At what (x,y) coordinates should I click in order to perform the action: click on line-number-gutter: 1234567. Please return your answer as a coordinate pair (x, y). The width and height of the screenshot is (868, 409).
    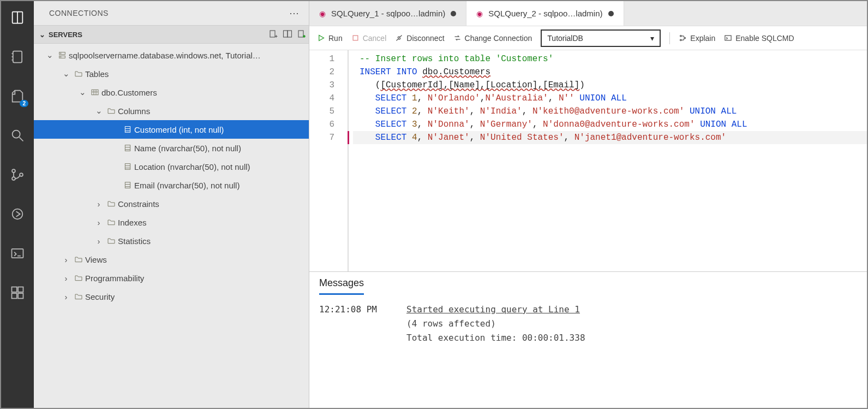
    Looking at the image, I should click on (328, 161).